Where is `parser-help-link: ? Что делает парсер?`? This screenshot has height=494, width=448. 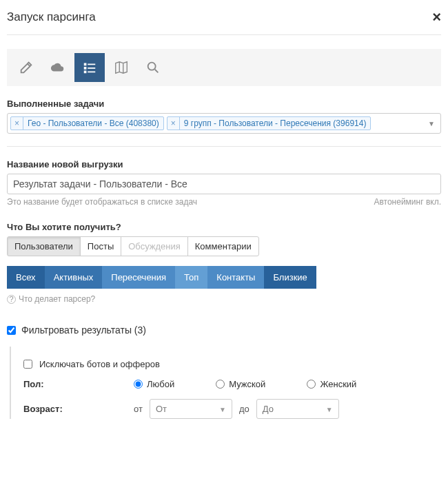 parser-help-link: ? Что делает парсер? is located at coordinates (224, 299).